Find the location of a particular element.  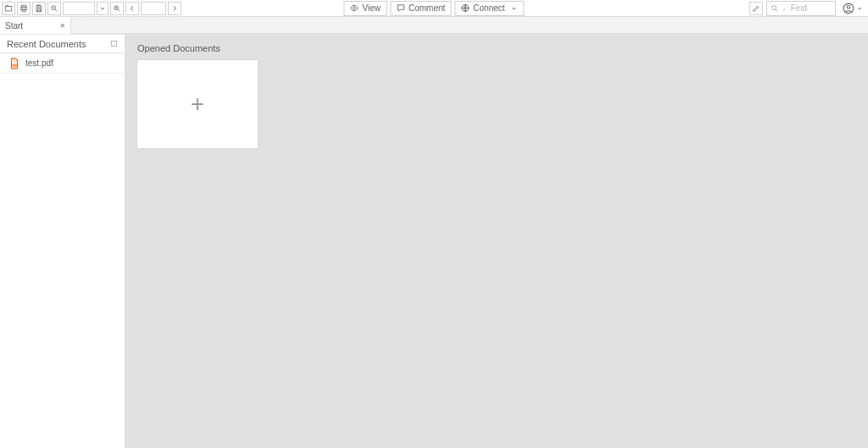

pin-icon is located at coordinates (114, 44).